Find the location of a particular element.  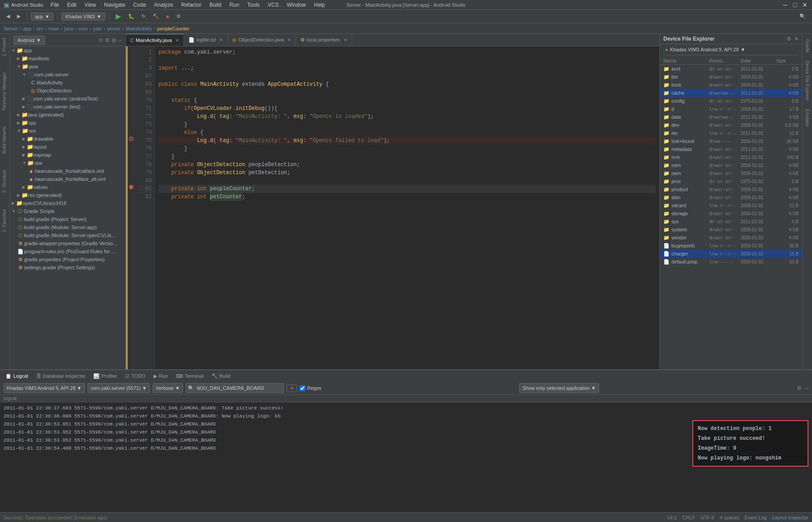

logcat-verbosity-dropdown: Verbose ▼ is located at coordinates (168, 388).